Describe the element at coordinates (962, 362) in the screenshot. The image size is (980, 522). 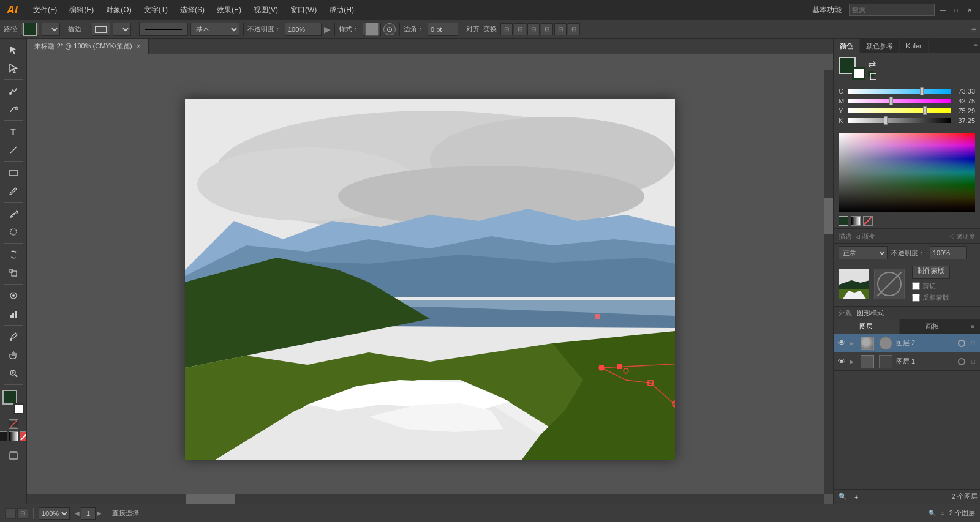
I see `layer-1-target-icon` at that location.